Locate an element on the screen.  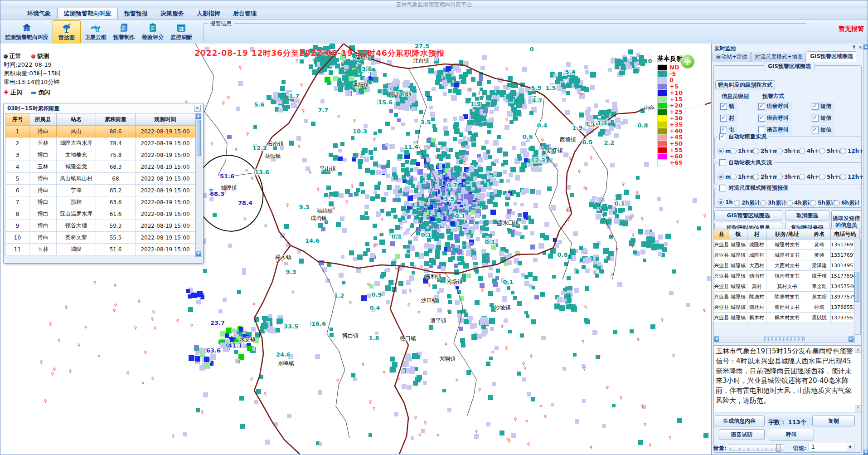
contact-col-header: 职务/地址 is located at coordinates (787, 234).